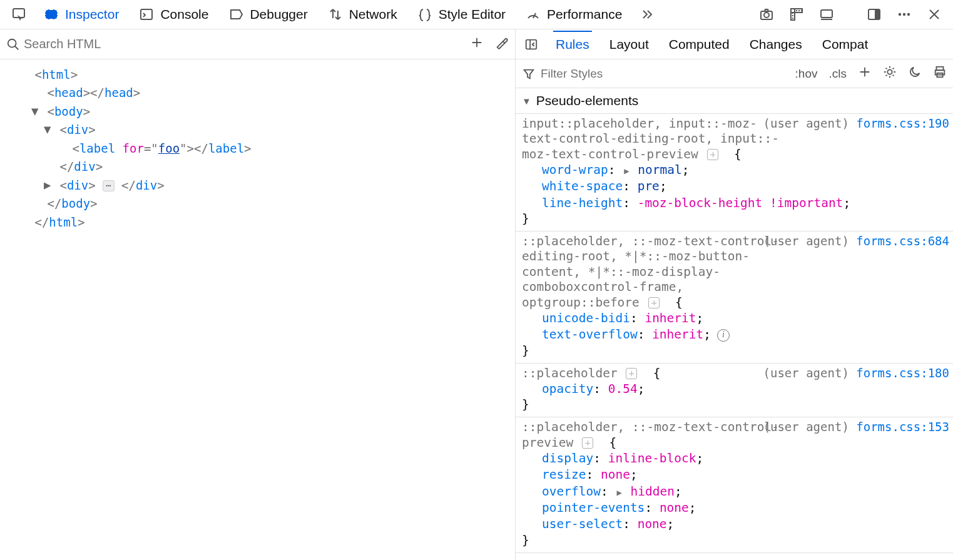 The width and height of the screenshot is (953, 560). What do you see at coordinates (258, 185) in the screenshot?
I see `dom-node-div-2: ▶ <div> ⋯ </div>` at bounding box center [258, 185].